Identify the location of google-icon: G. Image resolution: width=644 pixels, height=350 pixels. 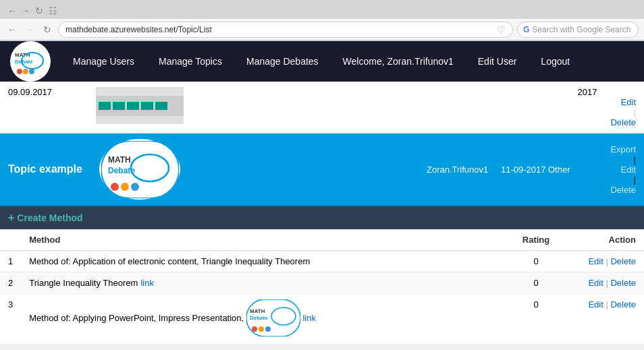
(527, 30).